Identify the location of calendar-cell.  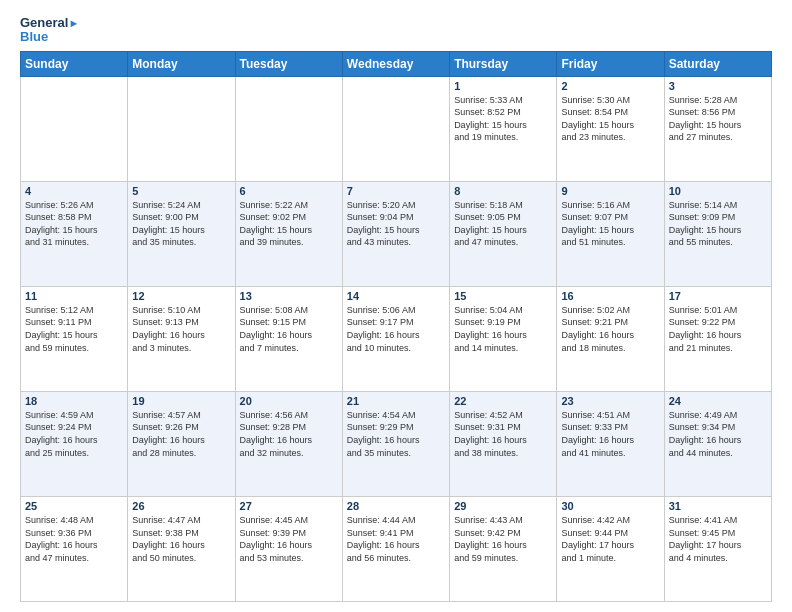
(288, 128).